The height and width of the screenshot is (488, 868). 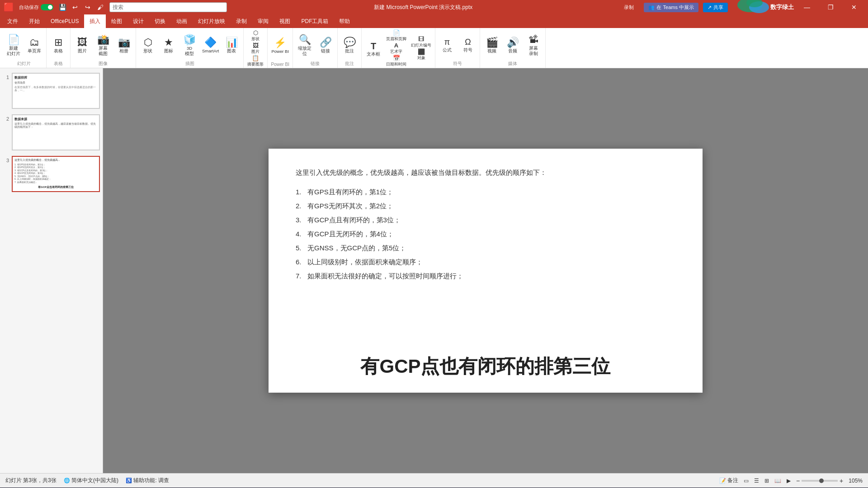 What do you see at coordinates (231, 45) in the screenshot?
I see `chart-button: 📊 图表` at bounding box center [231, 45].